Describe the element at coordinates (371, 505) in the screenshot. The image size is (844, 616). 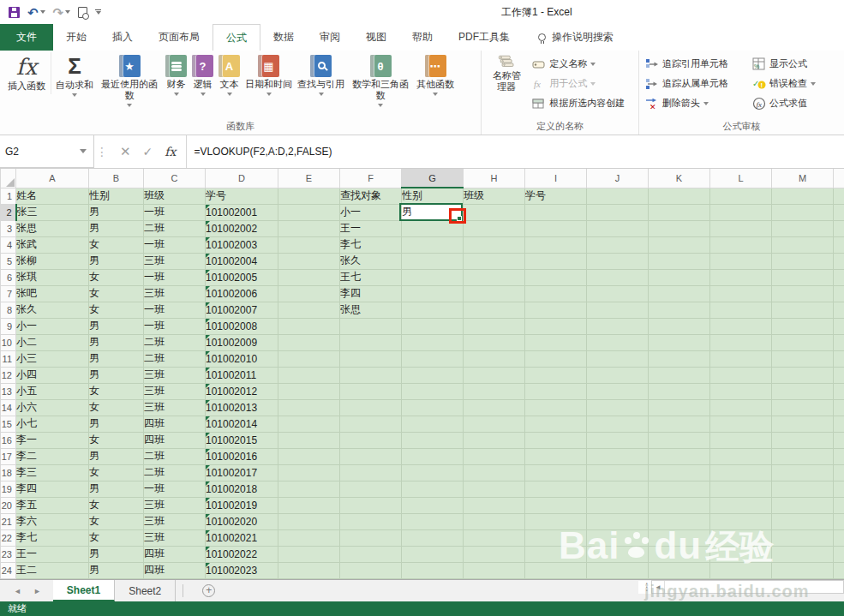
I see `cell-F20` at that location.